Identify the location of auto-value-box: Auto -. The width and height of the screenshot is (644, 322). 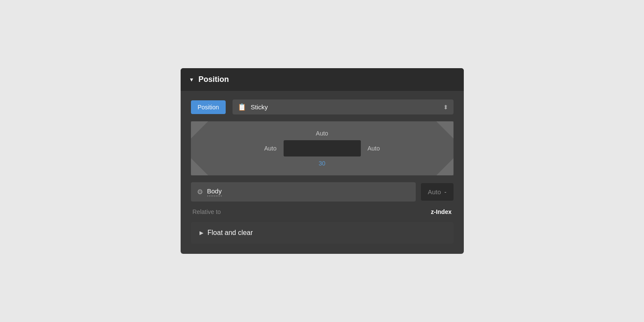
(437, 192).